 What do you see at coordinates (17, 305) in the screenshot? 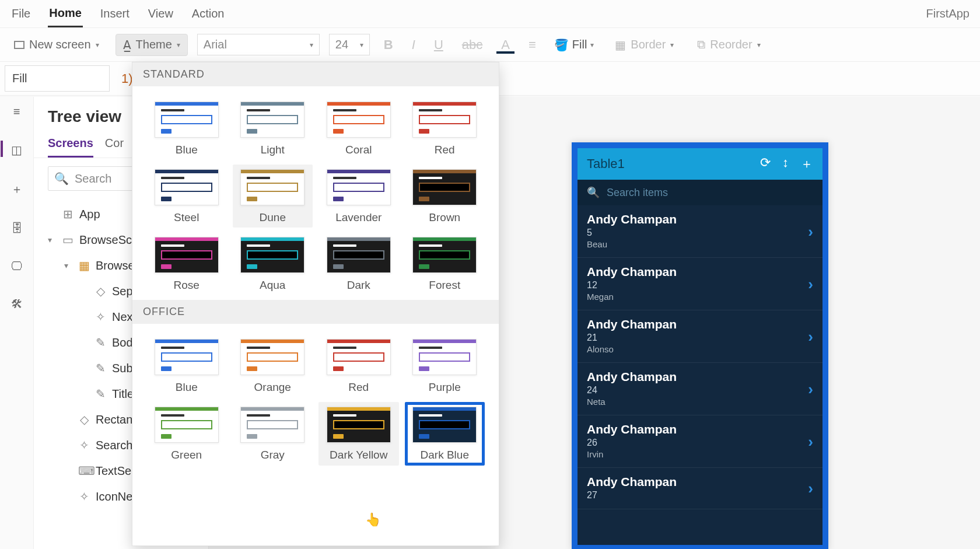
I see `tools-icon: 🛠` at bounding box center [17, 305].